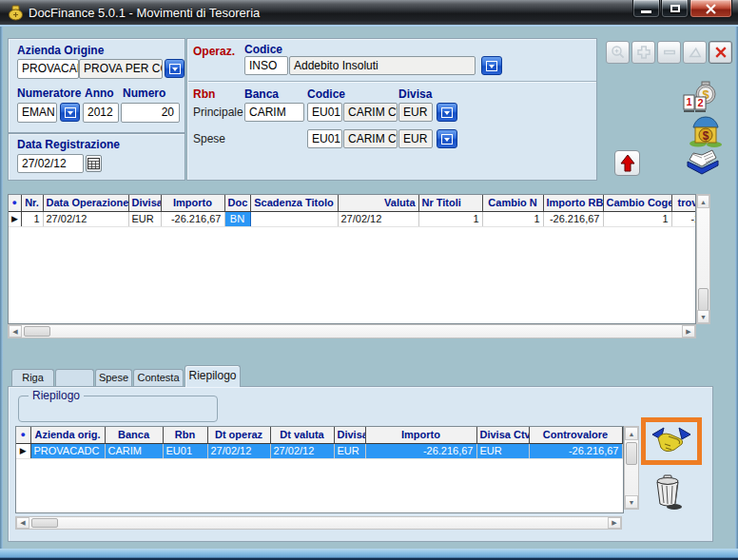  I want to click on operazione-code-field: INSO, so click(266, 66).